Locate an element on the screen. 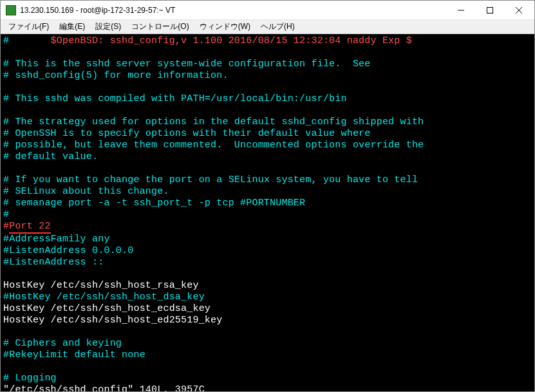  term-line: # If you want to change the port on a SE… is located at coordinates (211, 180).